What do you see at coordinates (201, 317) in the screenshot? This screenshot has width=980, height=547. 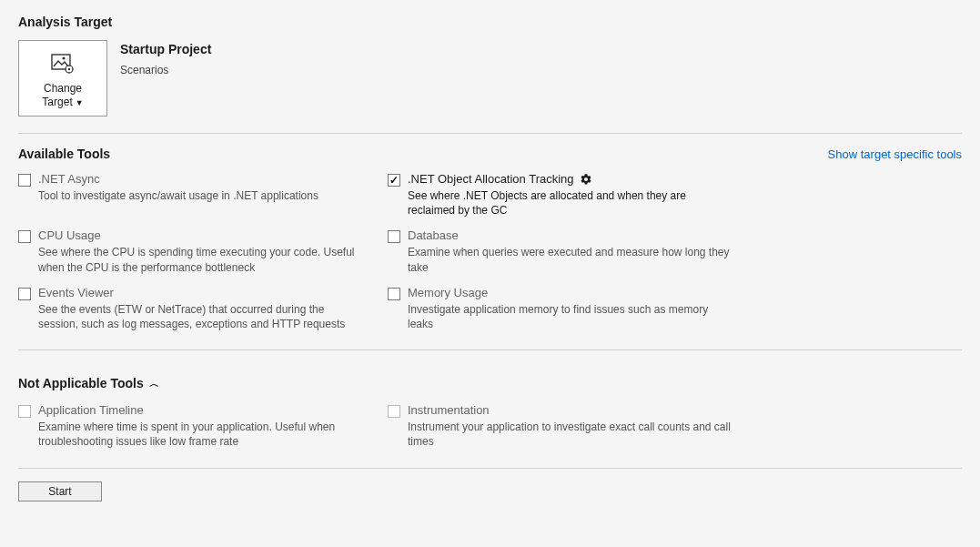 I see `tool-description: See the events (ETW or NetTrace) that oc…` at bounding box center [201, 317].